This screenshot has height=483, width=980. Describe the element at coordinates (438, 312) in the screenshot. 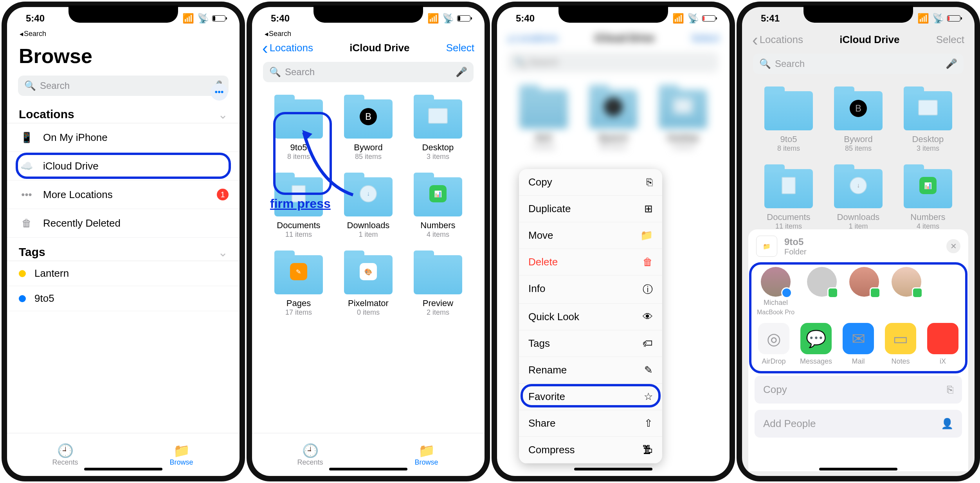

I see `folder-count: 2 items` at that location.